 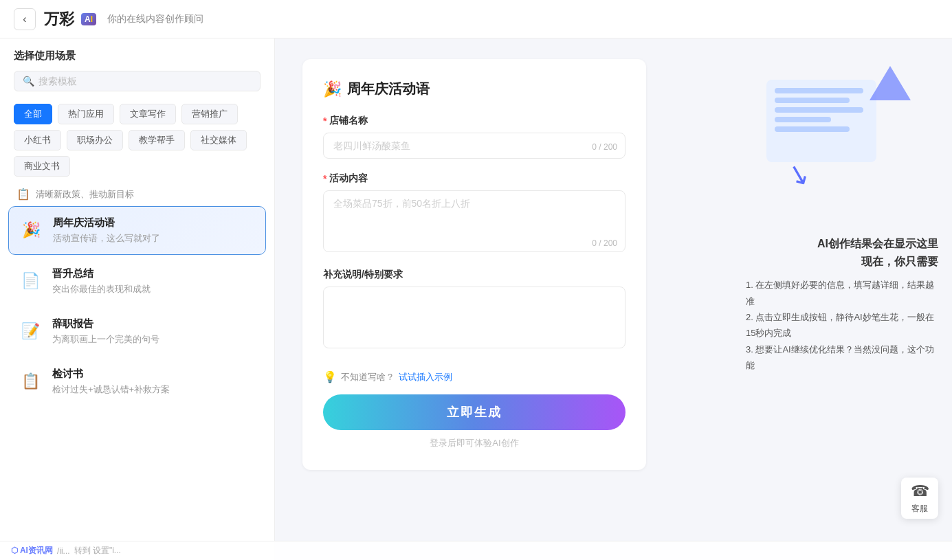 I want to click on illus-triangle, so click(x=890, y=83).